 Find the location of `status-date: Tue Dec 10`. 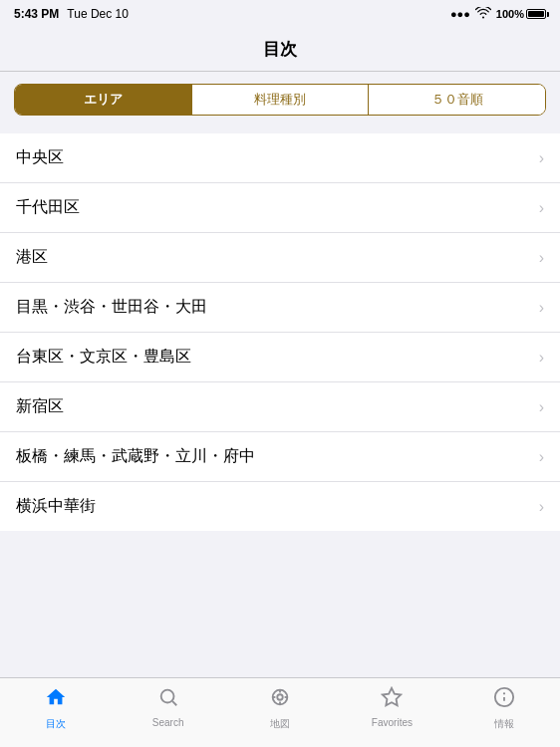

status-date: Tue Dec 10 is located at coordinates (98, 14).